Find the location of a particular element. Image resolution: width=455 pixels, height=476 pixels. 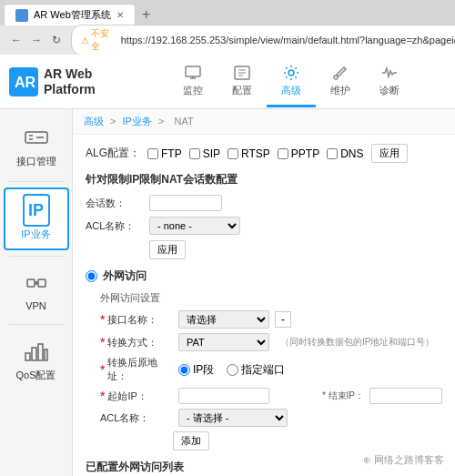

sidebar-qos-label: QoS配置 is located at coordinates (35, 375).